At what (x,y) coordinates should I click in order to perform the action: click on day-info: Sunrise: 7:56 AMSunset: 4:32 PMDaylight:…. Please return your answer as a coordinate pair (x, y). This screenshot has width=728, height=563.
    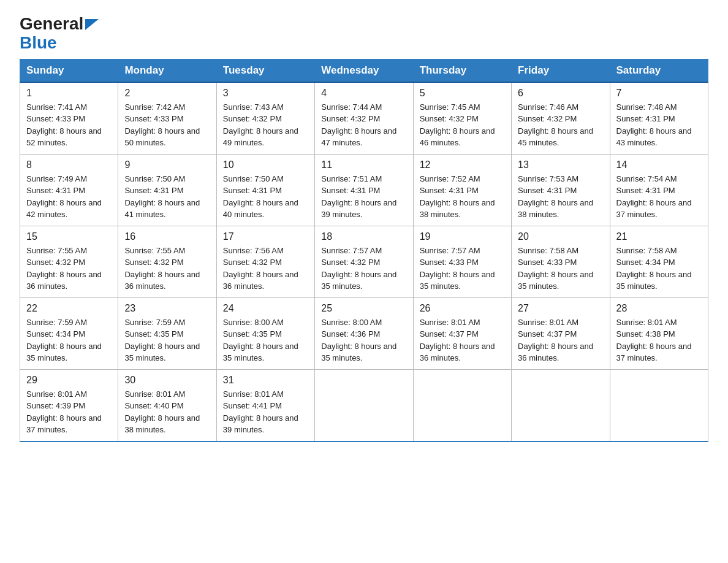
    Looking at the image, I should click on (261, 269).